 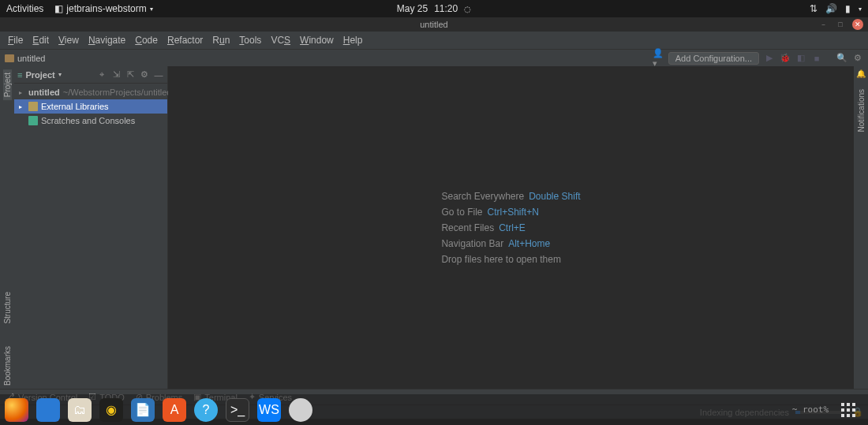 I want to click on library-icon, so click(x=33, y=106).